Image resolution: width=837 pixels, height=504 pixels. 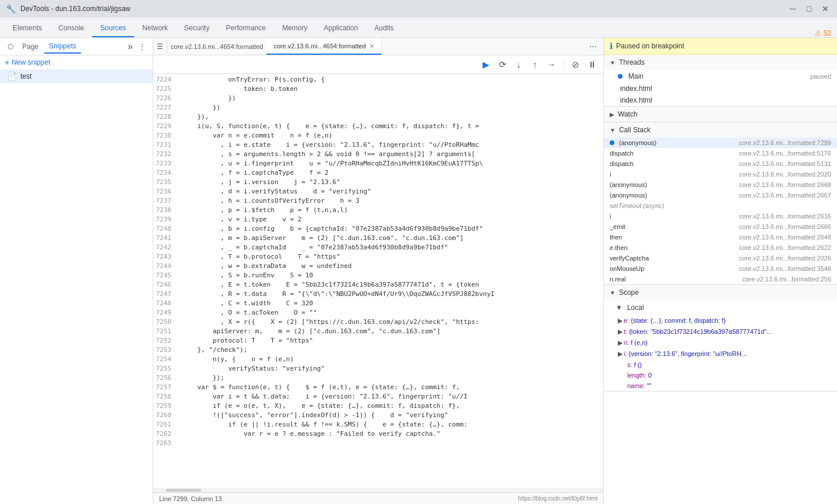 What do you see at coordinates (592, 65) in the screenshot?
I see `pause-exceptions-button: ⏸` at bounding box center [592, 65].